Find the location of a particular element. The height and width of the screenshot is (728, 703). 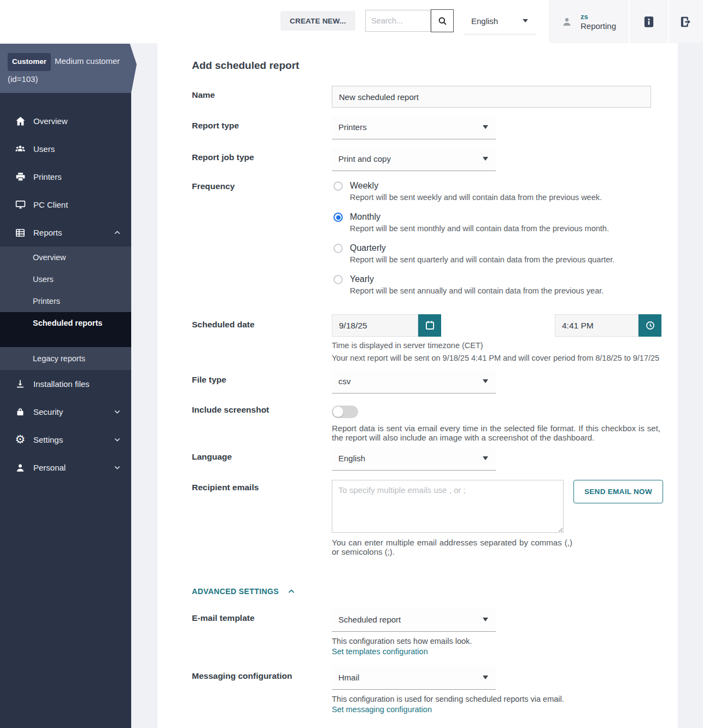

sidebar-item-label: Installation files is located at coordinates (78, 384).